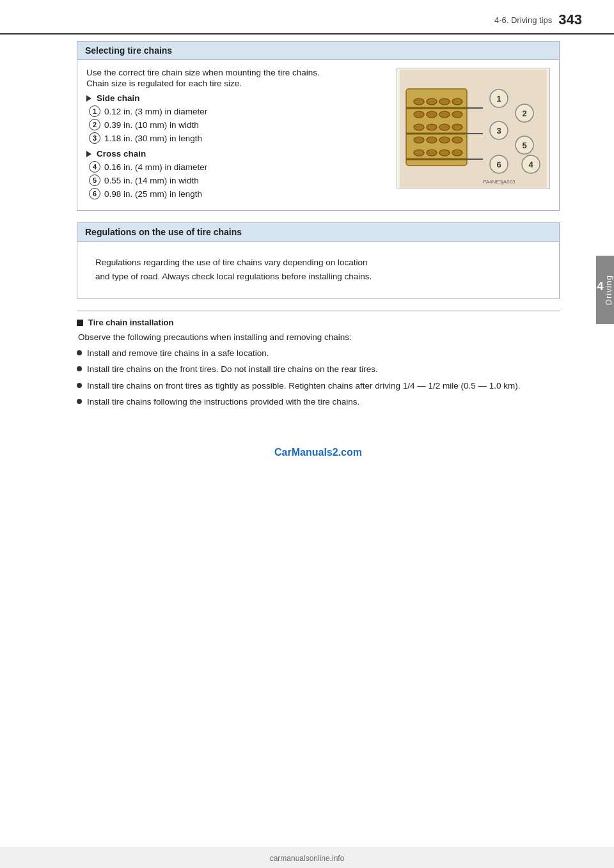 The image size is (614, 868). I want to click on spec3-text: 1.18 in. (30 mm) in length, so click(154, 138).